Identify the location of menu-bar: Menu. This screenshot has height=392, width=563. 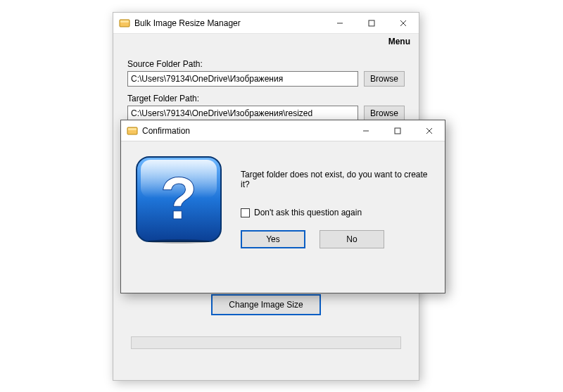
(266, 42).